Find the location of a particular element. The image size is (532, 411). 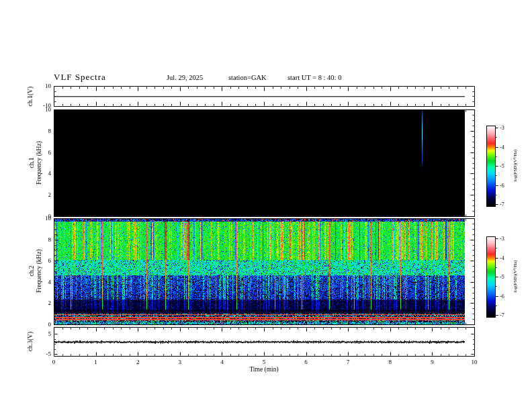

ch3-voltage-ytick-label: 5 is located at coordinates (43, 334).